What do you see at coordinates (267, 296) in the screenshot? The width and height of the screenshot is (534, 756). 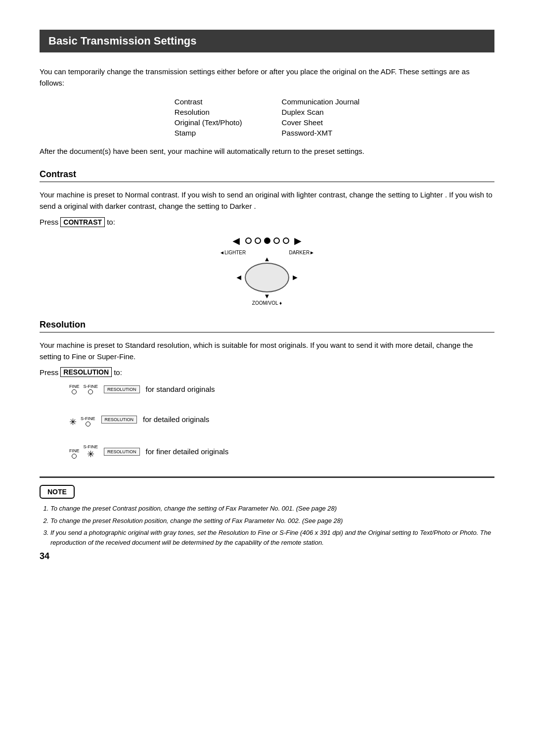 I see `nav-down-arrow: ▼` at bounding box center [267, 296].